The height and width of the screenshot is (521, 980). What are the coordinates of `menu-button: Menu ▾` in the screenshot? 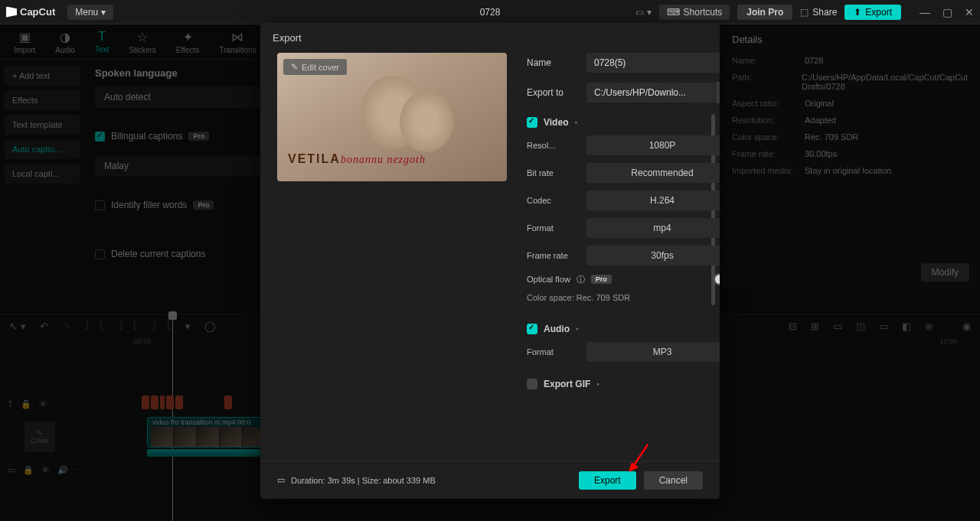 It's located at (90, 12).